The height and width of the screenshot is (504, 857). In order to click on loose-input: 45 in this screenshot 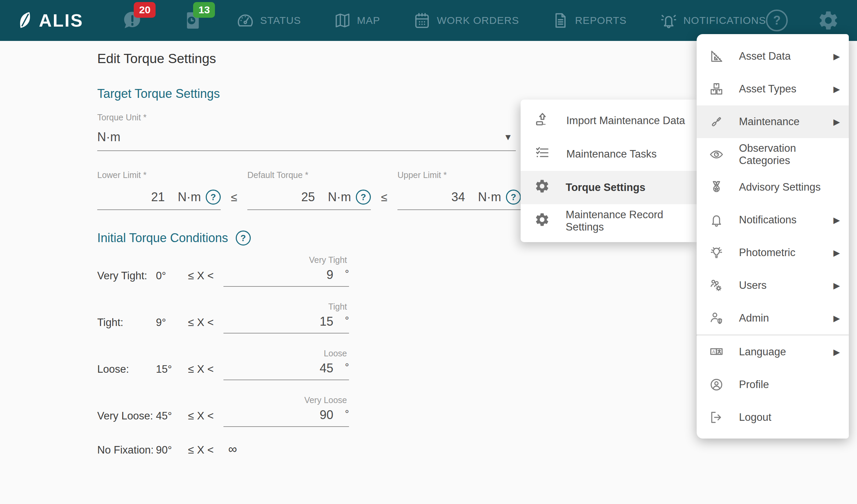, I will do `click(278, 368)`.